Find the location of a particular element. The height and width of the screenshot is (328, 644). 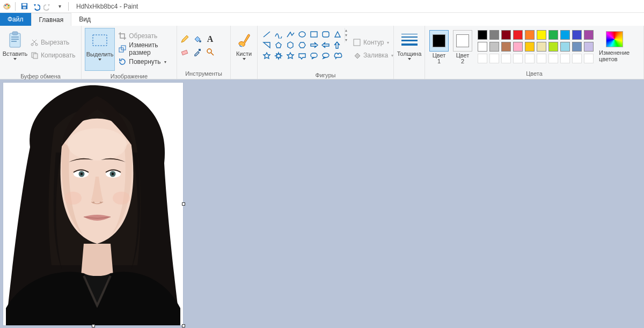

magnifier-tool is located at coordinates (210, 52).